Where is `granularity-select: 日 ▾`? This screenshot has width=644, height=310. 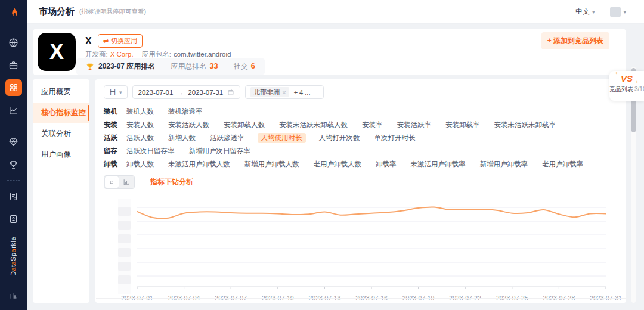 granularity-select: 日 ▾ is located at coordinates (116, 92).